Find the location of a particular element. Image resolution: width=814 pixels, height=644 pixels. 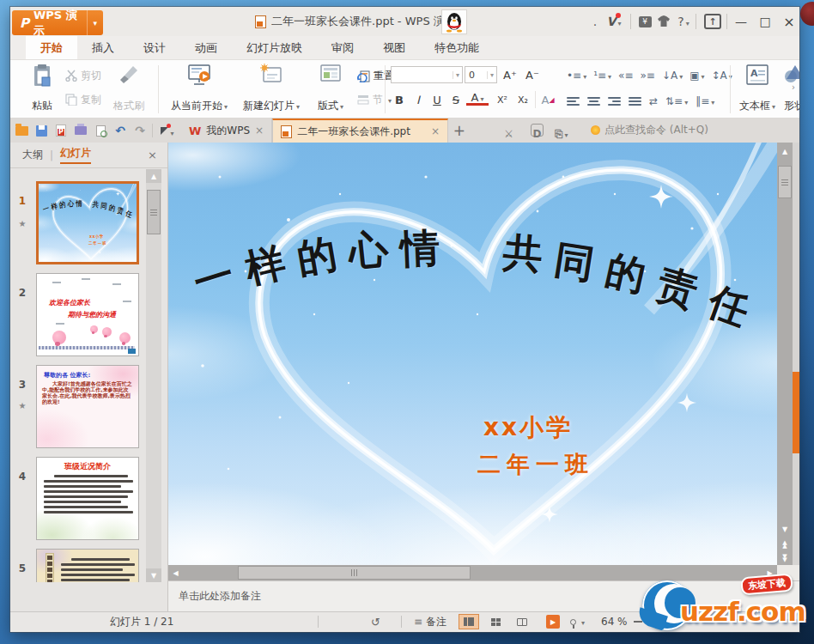

tab-review: 审阅 is located at coordinates (343, 48).